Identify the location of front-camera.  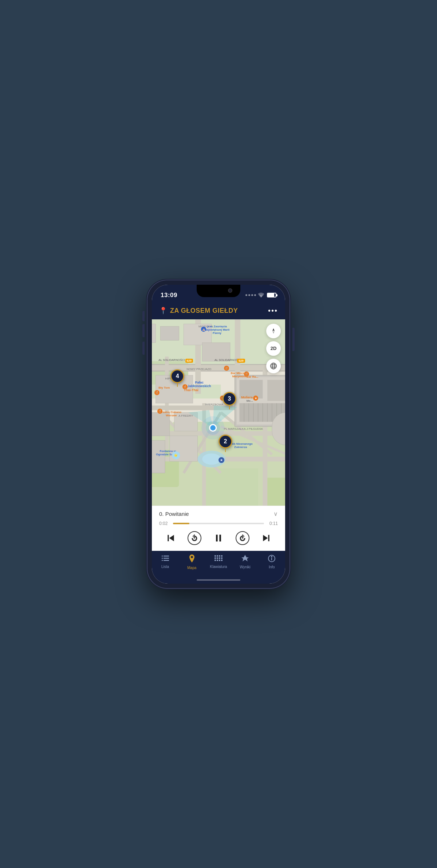
(230, 291).